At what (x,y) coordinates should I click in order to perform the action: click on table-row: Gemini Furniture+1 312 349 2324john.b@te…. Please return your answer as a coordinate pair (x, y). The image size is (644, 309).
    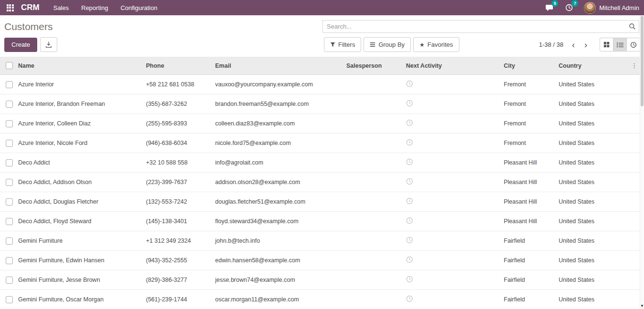
    Looking at the image, I should click on (322, 241).